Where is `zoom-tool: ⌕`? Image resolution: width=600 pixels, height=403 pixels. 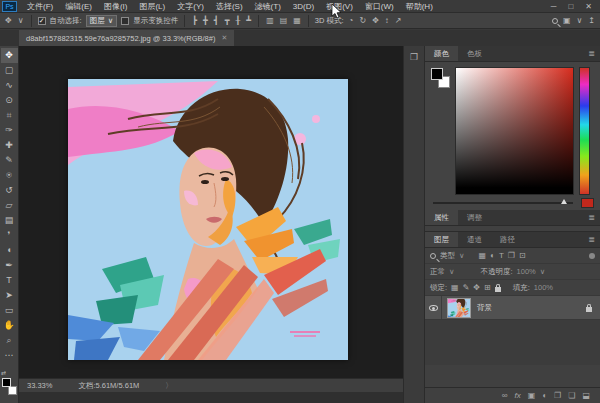 zoom-tool: ⌕ is located at coordinates (10, 340).